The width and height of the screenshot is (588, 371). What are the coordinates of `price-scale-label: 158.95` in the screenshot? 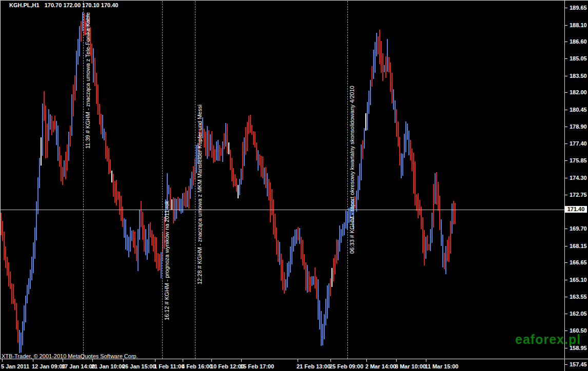 It's located at (578, 348).